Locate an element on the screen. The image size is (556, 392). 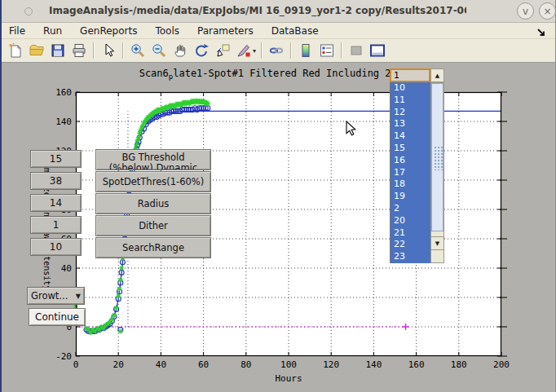
radius-field: 14 is located at coordinates (55, 203).